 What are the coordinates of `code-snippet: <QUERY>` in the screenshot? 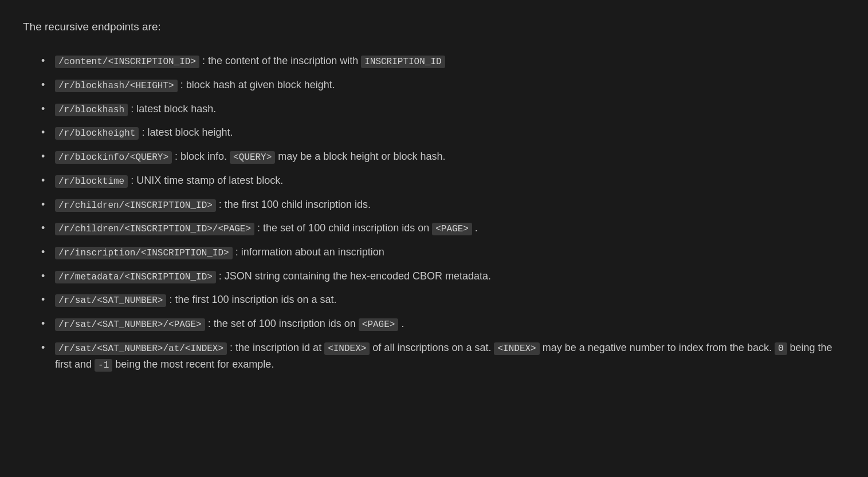 It's located at (252, 157).